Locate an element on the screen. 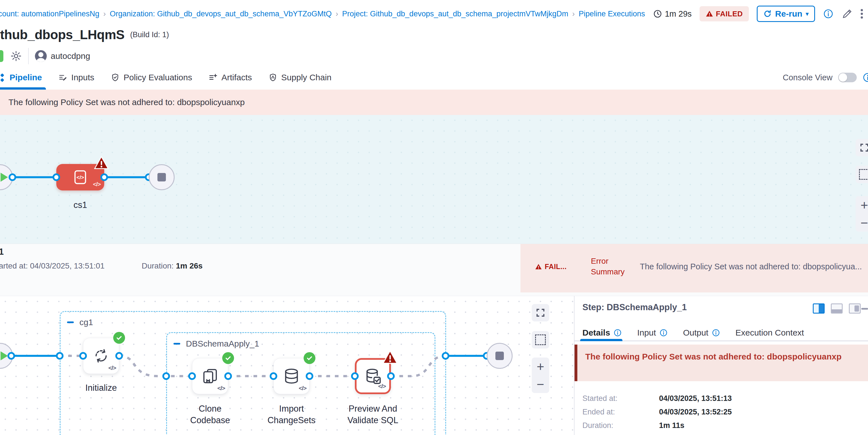 Image resolution: width=868 pixels, height=435 pixels. tab-input: Input is located at coordinates (652, 333).